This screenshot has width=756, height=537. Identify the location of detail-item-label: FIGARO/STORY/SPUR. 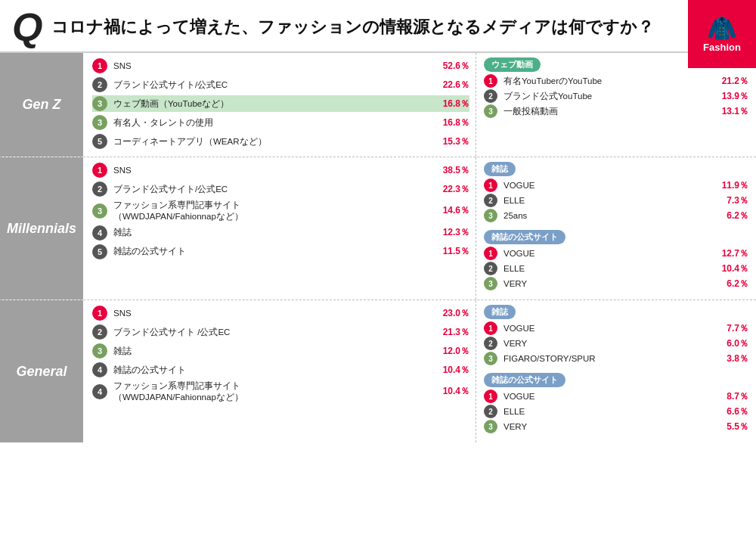
(612, 359).